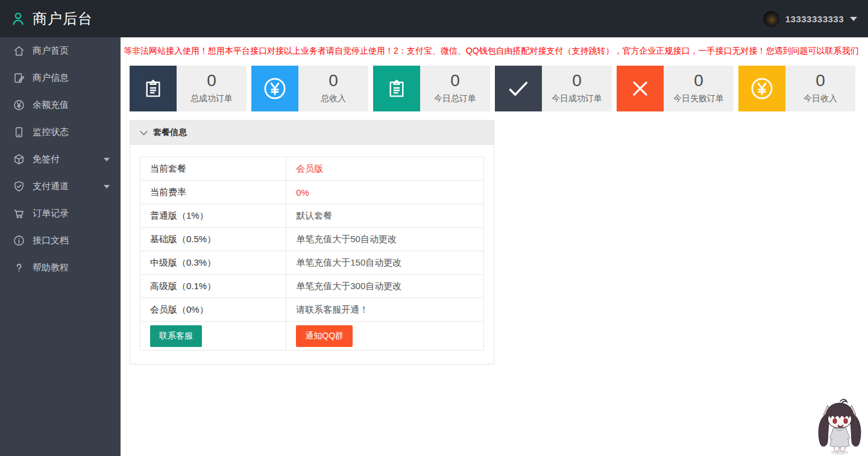 The image size is (868, 456). What do you see at coordinates (19, 268) in the screenshot?
I see `question-icon` at bounding box center [19, 268].